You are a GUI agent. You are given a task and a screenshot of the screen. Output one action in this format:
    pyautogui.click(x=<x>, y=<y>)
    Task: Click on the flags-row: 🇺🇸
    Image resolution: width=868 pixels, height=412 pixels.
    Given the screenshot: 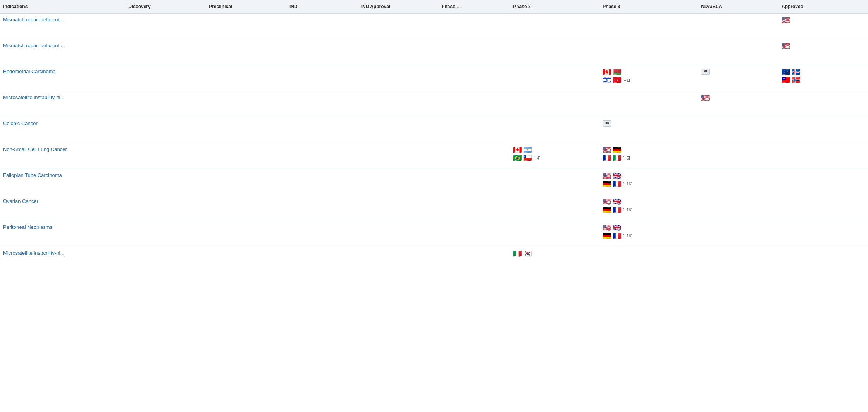 What is the action you would take?
    pyautogui.click(x=823, y=46)
    